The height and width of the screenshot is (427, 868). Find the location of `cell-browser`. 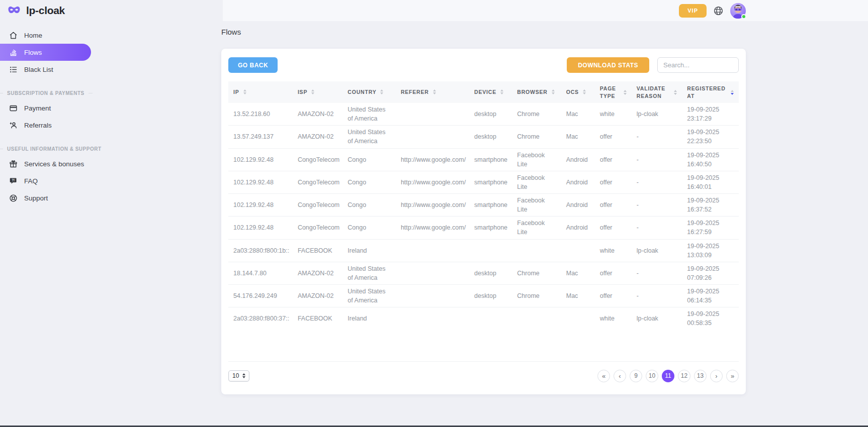

cell-browser is located at coordinates (536, 250).